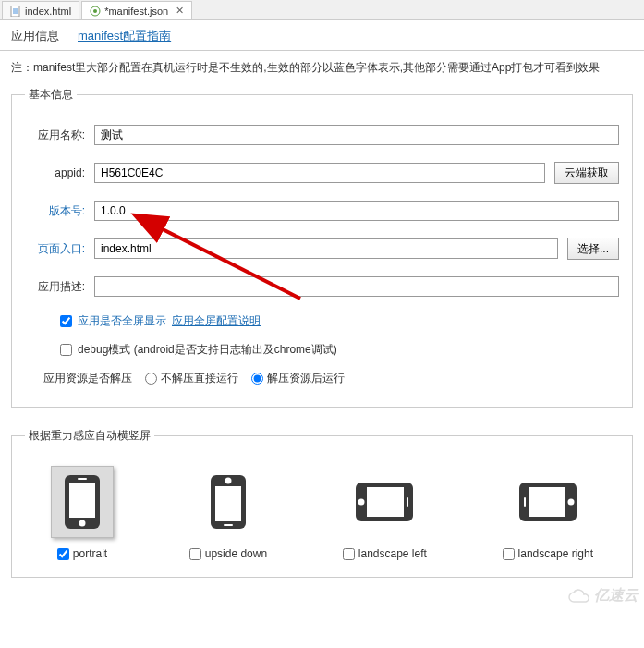 This screenshot has height=648, width=644. What do you see at coordinates (326, 249) in the screenshot?
I see `input-entry` at bounding box center [326, 249].